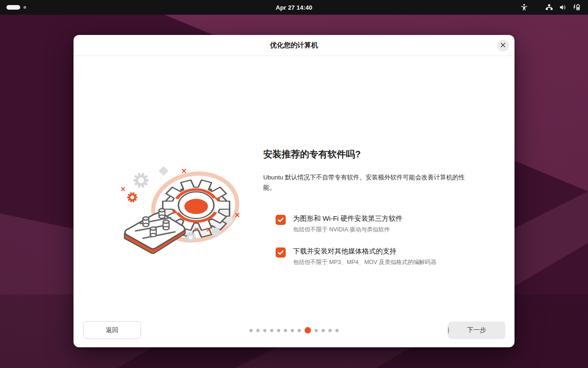  What do you see at coordinates (294, 7) in the screenshot?
I see `clock: Apr 27 14:40` at bounding box center [294, 7].